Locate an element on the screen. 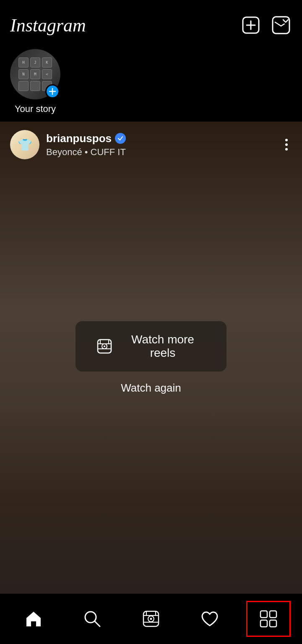 The width and height of the screenshot is (302, 644). stories-bar: H J K N M < Your story is located at coordinates (151, 82).